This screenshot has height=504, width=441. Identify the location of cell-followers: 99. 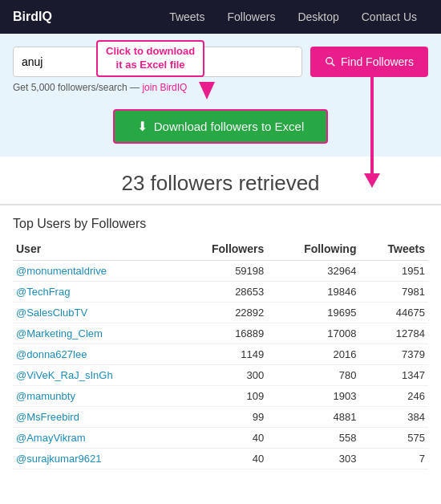
(221, 417).